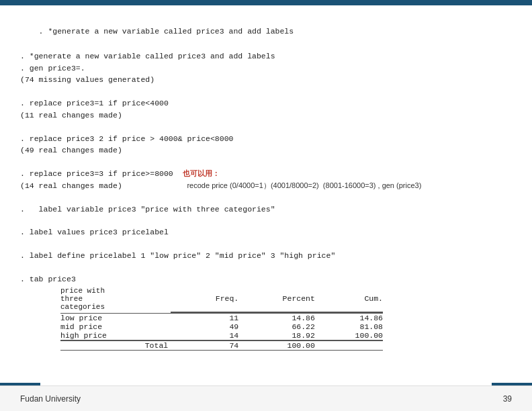  What do you see at coordinates (204, 318) in the screenshot?
I see `row-freq: 11` at bounding box center [204, 318].